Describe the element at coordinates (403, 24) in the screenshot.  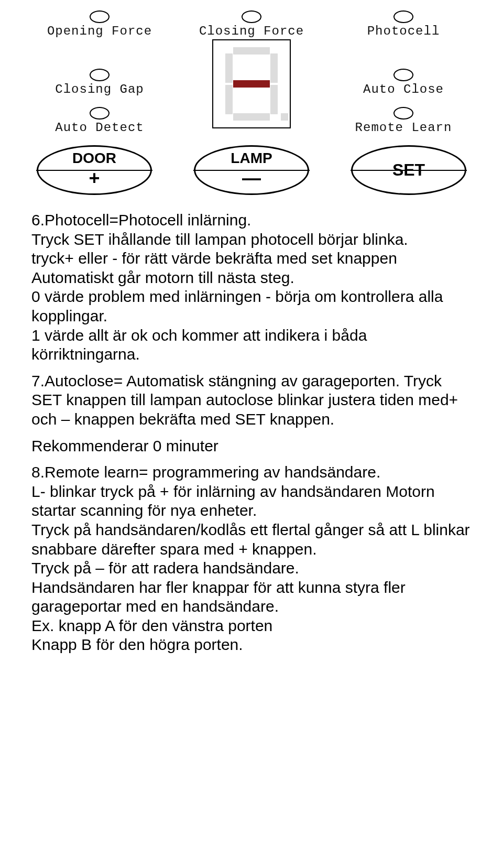
I see `led-photocell: Photocell` at that location.